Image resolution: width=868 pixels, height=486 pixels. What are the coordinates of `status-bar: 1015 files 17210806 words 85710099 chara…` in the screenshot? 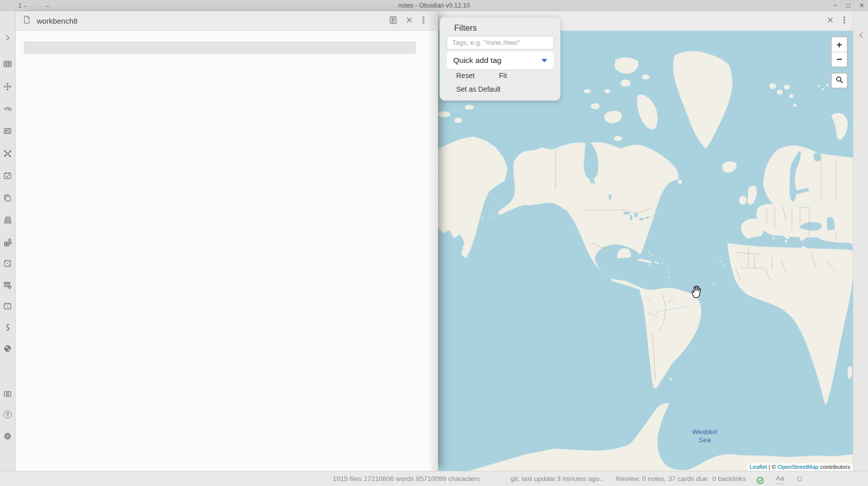 It's located at (434, 478).